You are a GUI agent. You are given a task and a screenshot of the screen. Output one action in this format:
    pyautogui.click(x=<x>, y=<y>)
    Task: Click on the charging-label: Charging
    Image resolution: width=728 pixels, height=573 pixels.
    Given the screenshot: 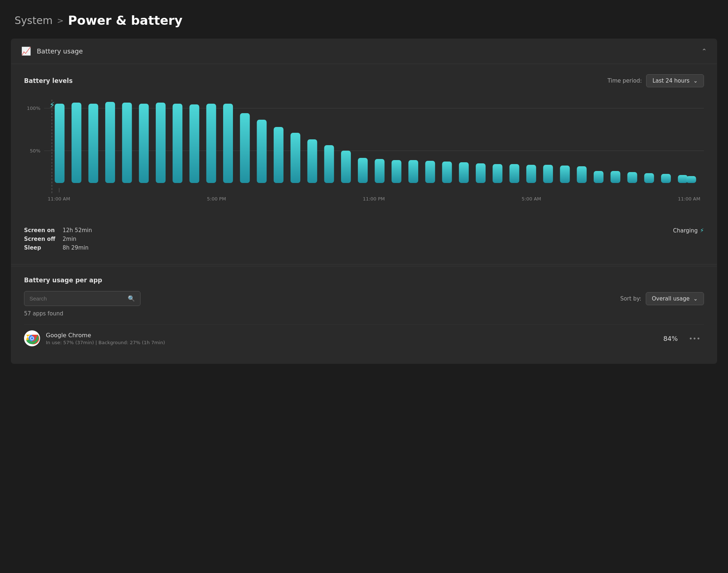 What is the action you would take?
    pyautogui.click(x=685, y=231)
    